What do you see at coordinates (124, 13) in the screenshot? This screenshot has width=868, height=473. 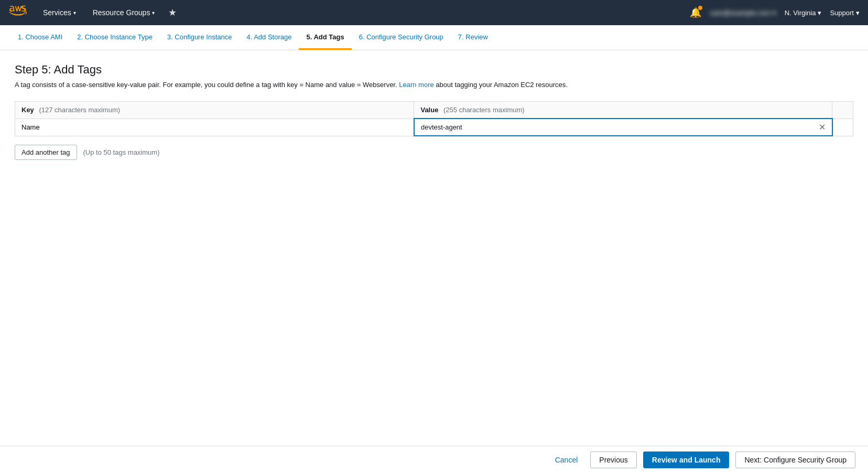 I see `resource-groups-menu: Resource Groups ▾` at bounding box center [124, 13].